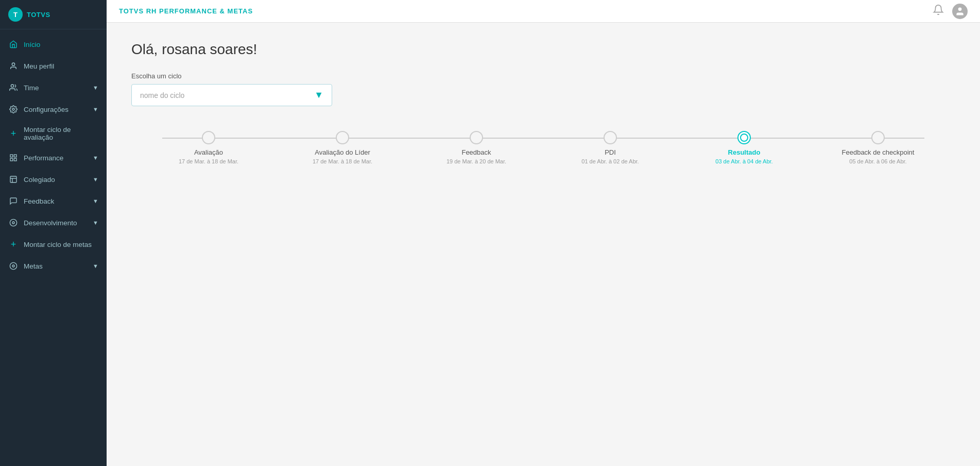  Describe the element at coordinates (13, 88) in the screenshot. I see `time-icon` at that location.